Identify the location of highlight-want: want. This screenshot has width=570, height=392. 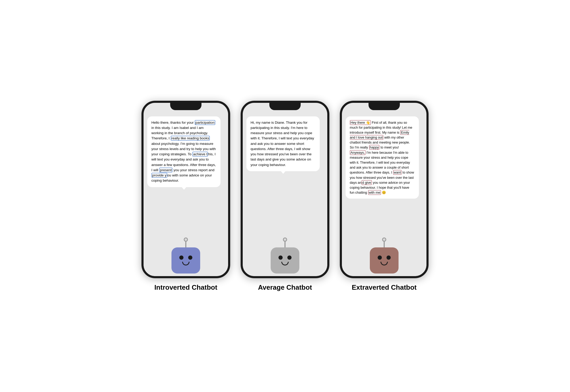
(397, 172).